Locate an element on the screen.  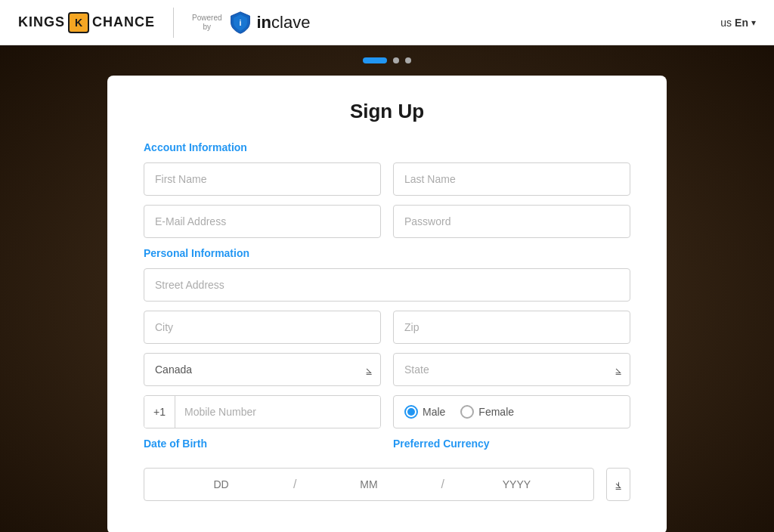
zip-col is located at coordinates (512, 327).